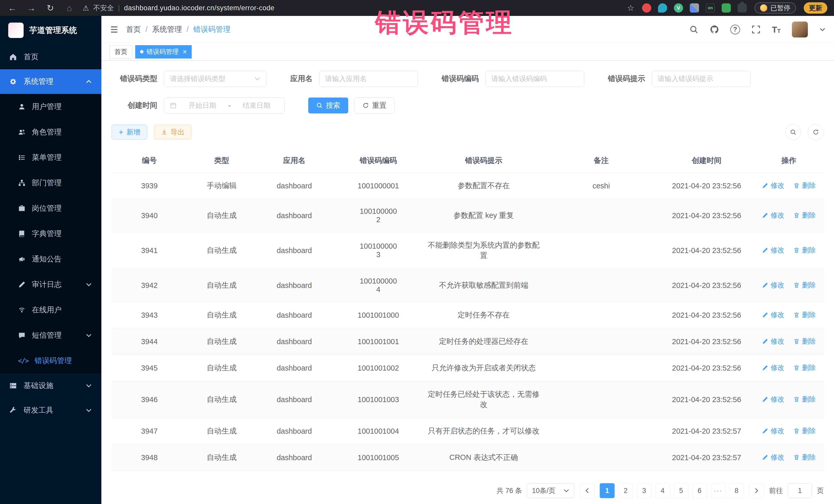  Describe the element at coordinates (51, 57) in the screenshot. I see `sidebar-item-home: 首页` at that location.